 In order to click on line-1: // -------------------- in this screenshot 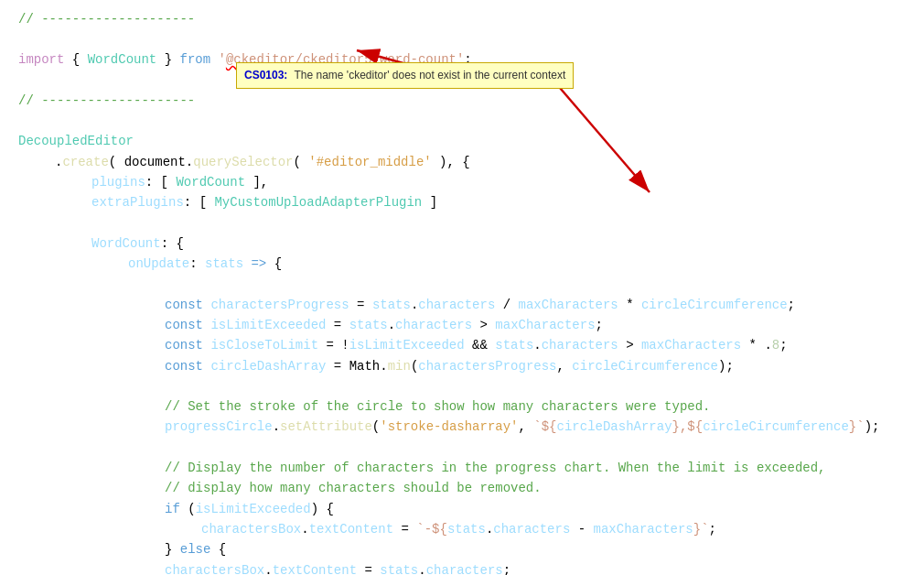, I will do `click(462, 19)`.